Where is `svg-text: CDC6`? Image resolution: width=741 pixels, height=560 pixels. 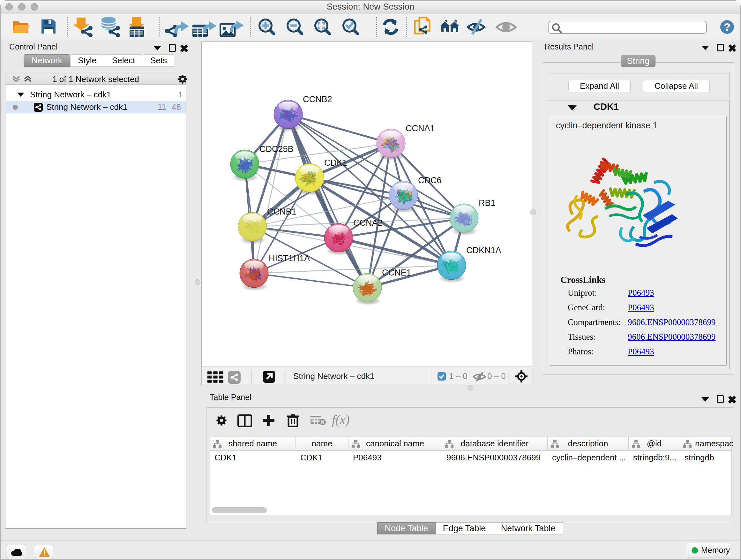 svg-text: CDC6 is located at coordinates (430, 180).